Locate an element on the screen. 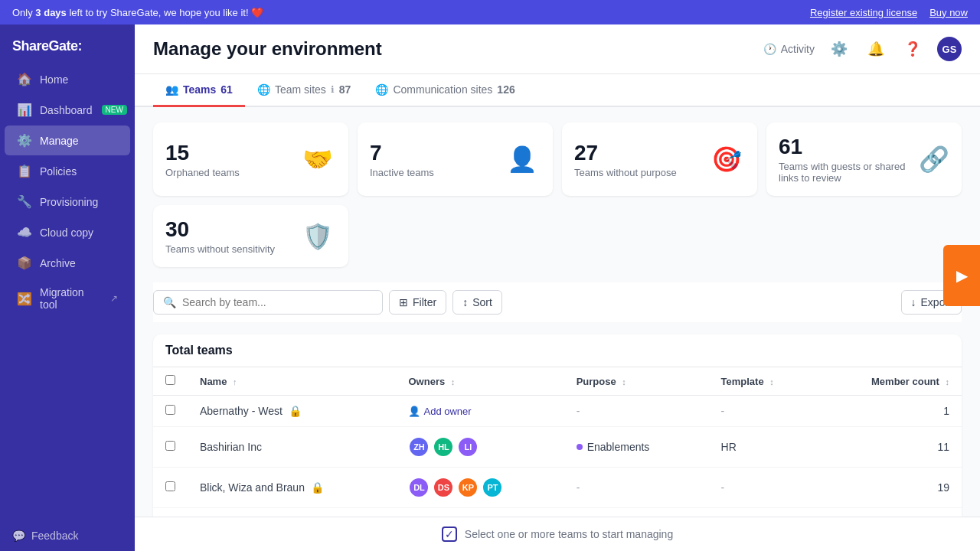  tabs-bar: 👥 Teams 61 🌐 Team sites ℹ 87 🌐 Communica… is located at coordinates (557, 90).